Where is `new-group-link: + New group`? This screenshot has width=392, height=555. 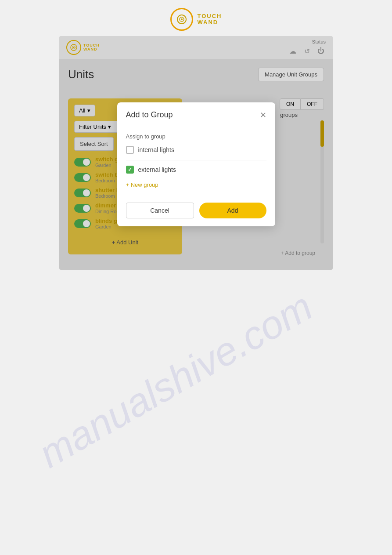
new-group-link: + New group is located at coordinates (142, 185).